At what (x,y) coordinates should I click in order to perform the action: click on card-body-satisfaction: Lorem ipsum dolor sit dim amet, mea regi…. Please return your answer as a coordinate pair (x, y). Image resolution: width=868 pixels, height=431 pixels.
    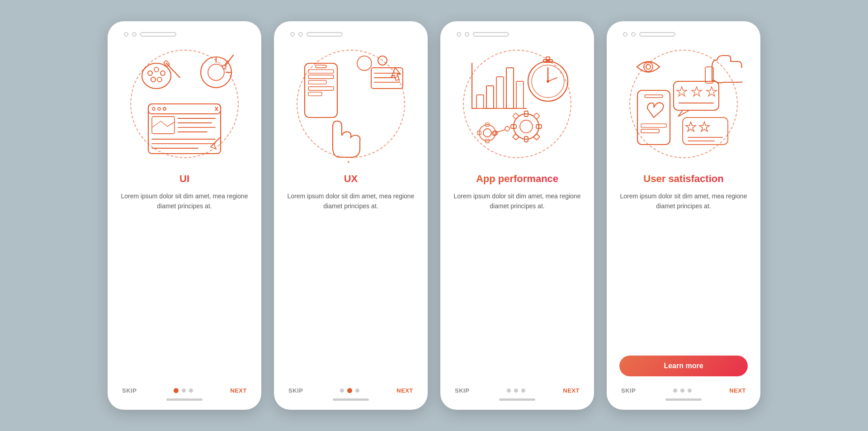
    Looking at the image, I should click on (684, 270).